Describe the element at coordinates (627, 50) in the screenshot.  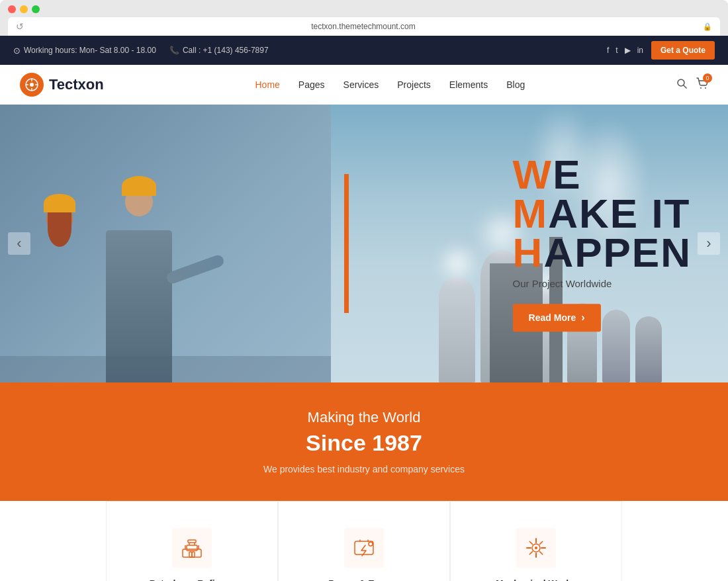
I see `youtube-icon: ▶` at that location.